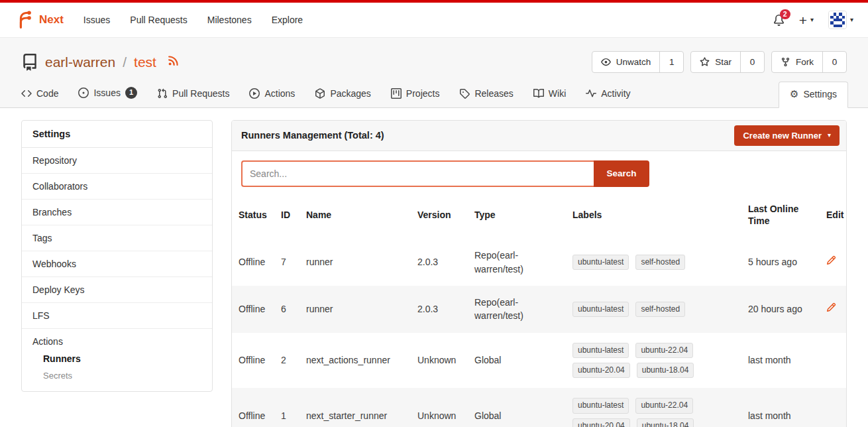  I want to click on sidebar-item-branches: Branches, so click(117, 212).